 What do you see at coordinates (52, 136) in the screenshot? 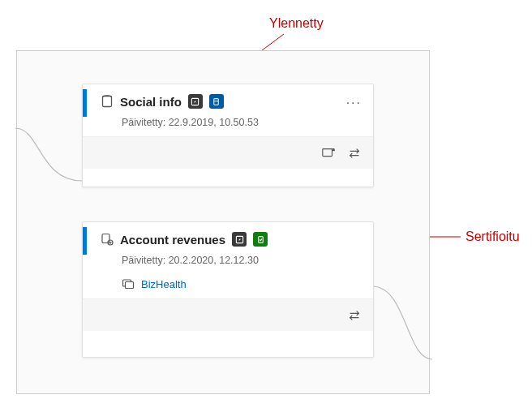
I see `lineage-edge-left` at bounding box center [52, 136].